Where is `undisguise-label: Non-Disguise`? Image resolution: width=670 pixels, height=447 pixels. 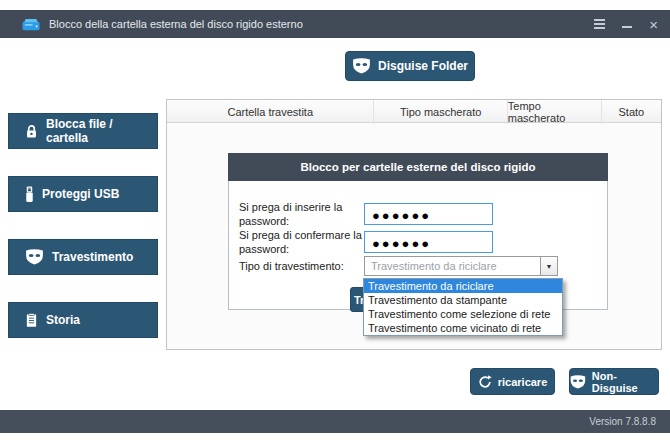 undisguise-label: Non-Disguise is located at coordinates (625, 382).